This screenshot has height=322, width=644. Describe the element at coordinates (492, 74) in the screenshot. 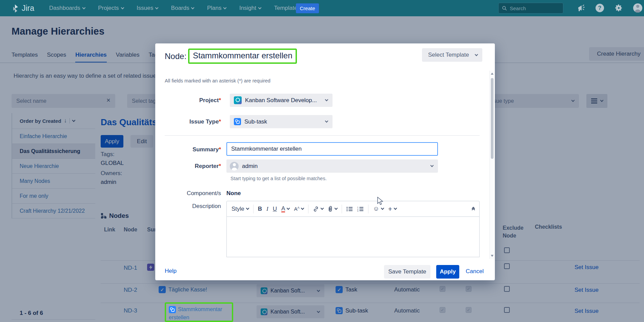

I see `scroll-up-icon` at that location.